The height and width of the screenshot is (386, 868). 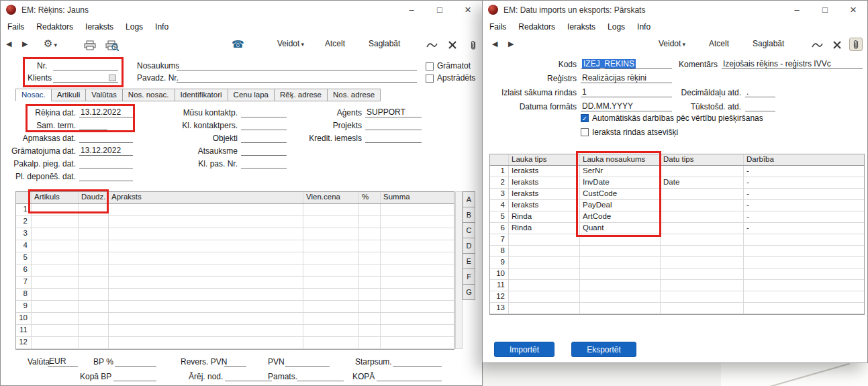 I want to click on row-number: 1, so click(x=24, y=209).